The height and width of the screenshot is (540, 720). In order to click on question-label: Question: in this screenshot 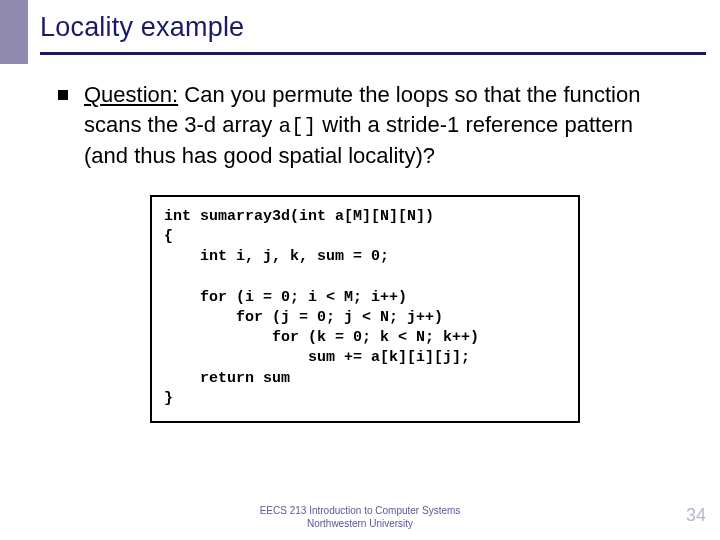, I will do `click(131, 94)`.